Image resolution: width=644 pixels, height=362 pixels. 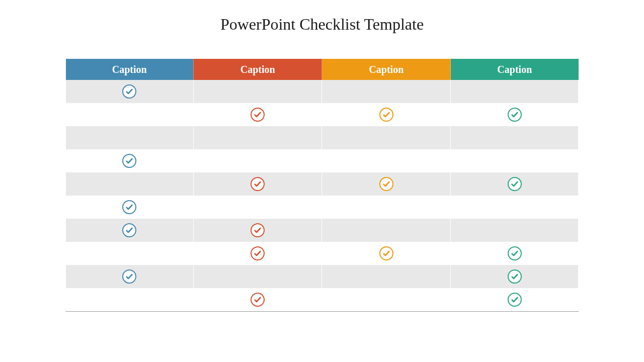 What do you see at coordinates (515, 69) in the screenshot?
I see `header-col-3: Caption` at bounding box center [515, 69].